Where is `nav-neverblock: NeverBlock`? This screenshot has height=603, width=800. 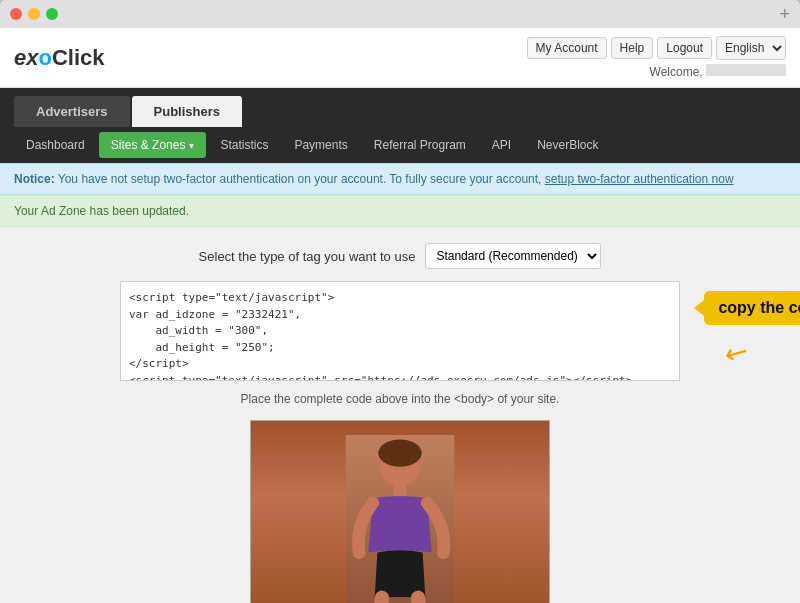 nav-neverblock: NeverBlock is located at coordinates (568, 145).